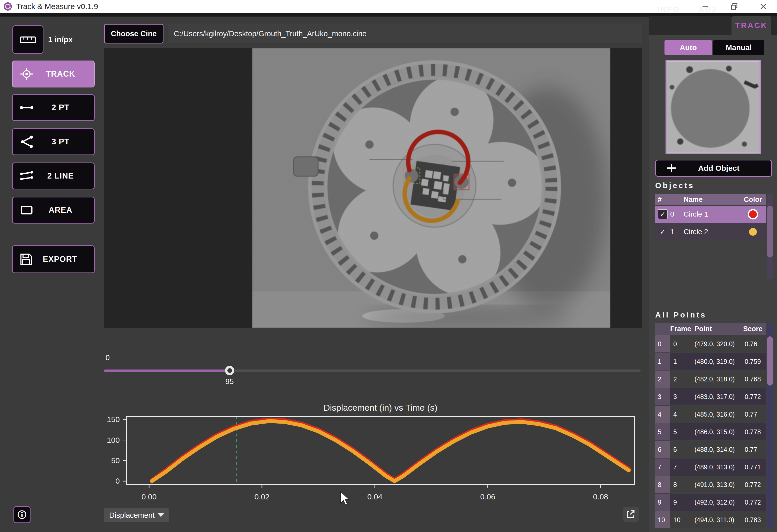 This screenshot has width=777, height=532. Describe the element at coordinates (675, 186) in the screenshot. I see `objects-section-title: Objects` at that location.